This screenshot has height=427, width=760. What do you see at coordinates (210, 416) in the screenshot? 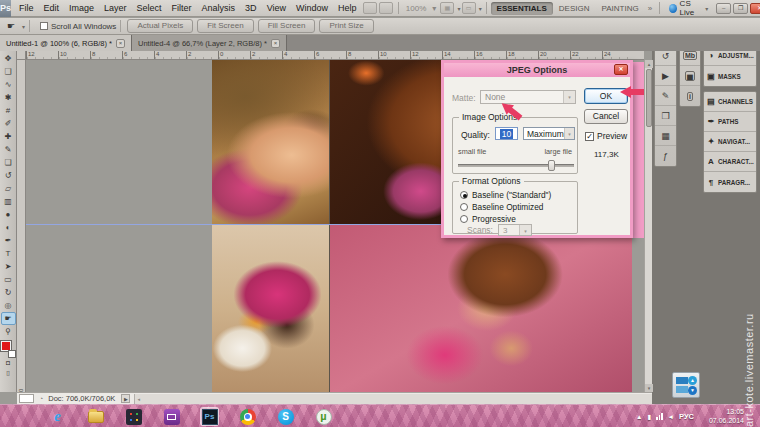
I see `photoshop-taskbar-icon: Ps` at bounding box center [210, 416].